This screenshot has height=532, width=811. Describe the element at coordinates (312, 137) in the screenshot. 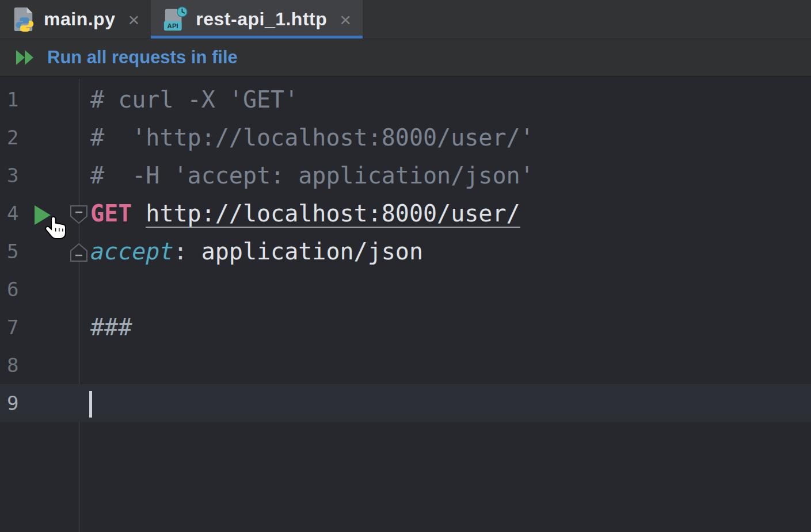

I see `code-segment-comment: # 'http://localhost:8000/user/'` at that location.